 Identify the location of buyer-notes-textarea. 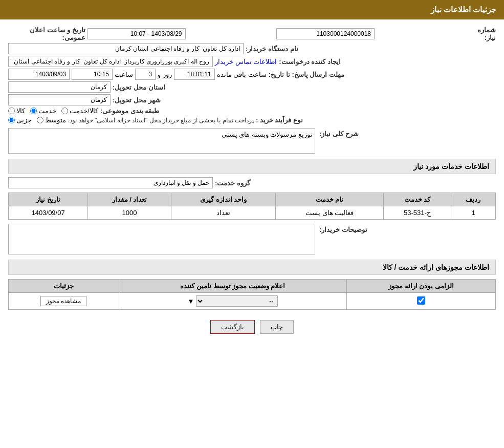
(162, 239).